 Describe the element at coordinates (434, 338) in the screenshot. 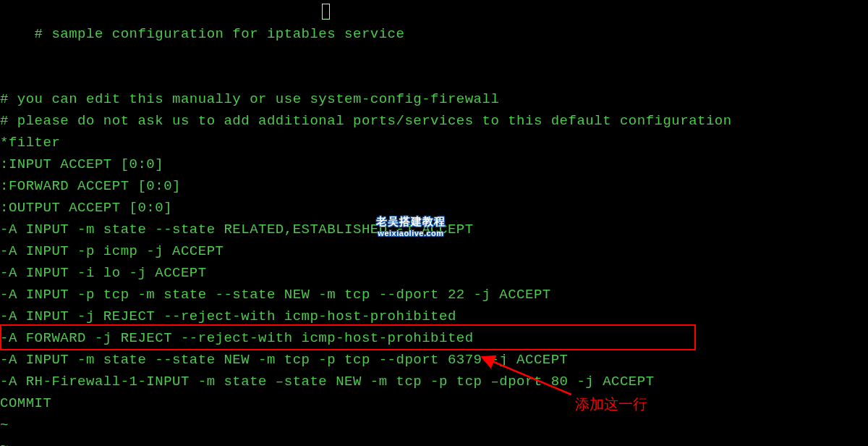

I see `config-line-13: -A FORWARD -j REJECT --reject-with icmp-…` at that location.